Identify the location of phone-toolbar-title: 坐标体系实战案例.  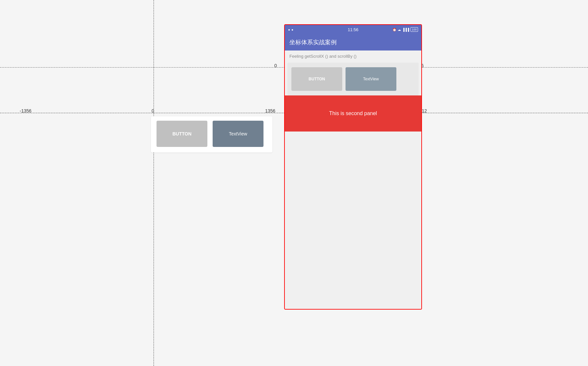
(313, 42).